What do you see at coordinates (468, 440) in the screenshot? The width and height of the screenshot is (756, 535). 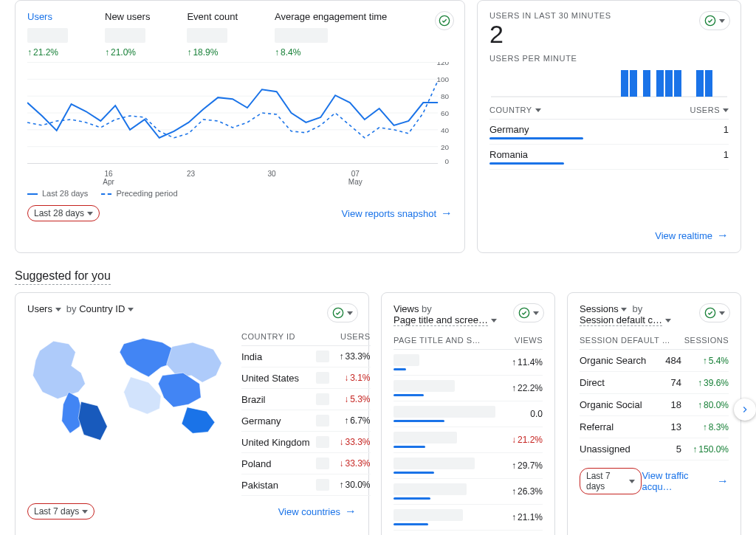 I see `table-row: 21.2%` at bounding box center [468, 440].